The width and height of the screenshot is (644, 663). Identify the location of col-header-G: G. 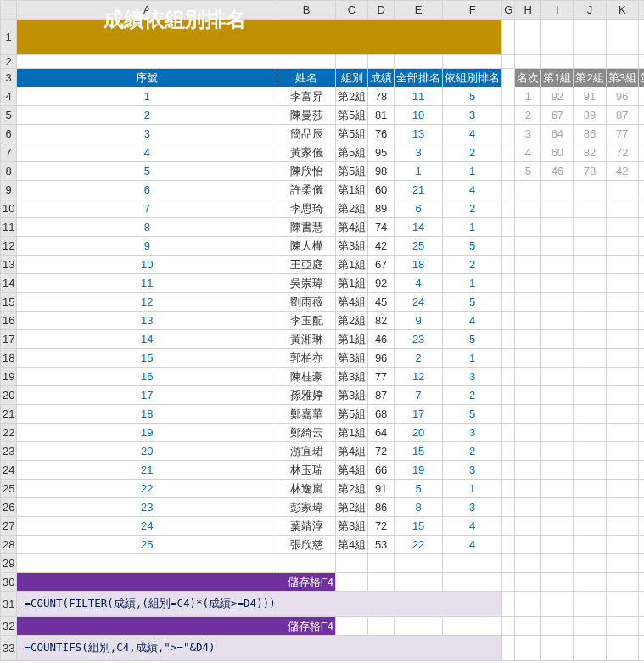
(509, 10).